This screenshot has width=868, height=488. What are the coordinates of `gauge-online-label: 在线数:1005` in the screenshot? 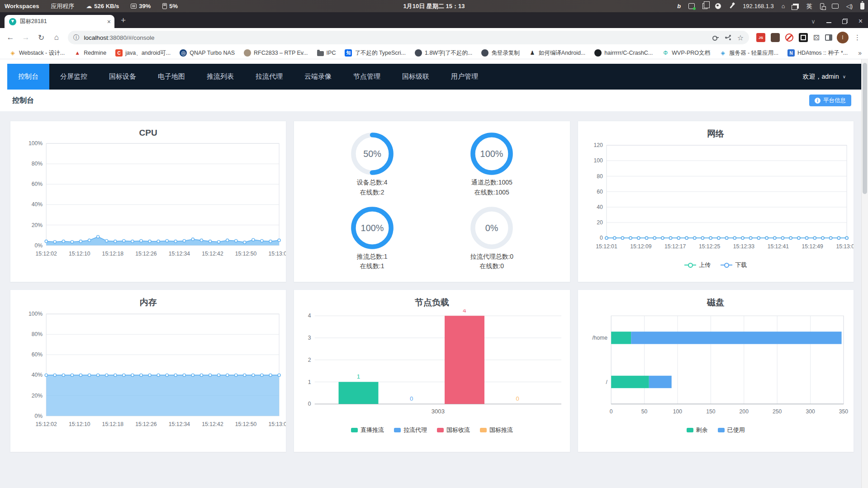 It's located at (492, 192).